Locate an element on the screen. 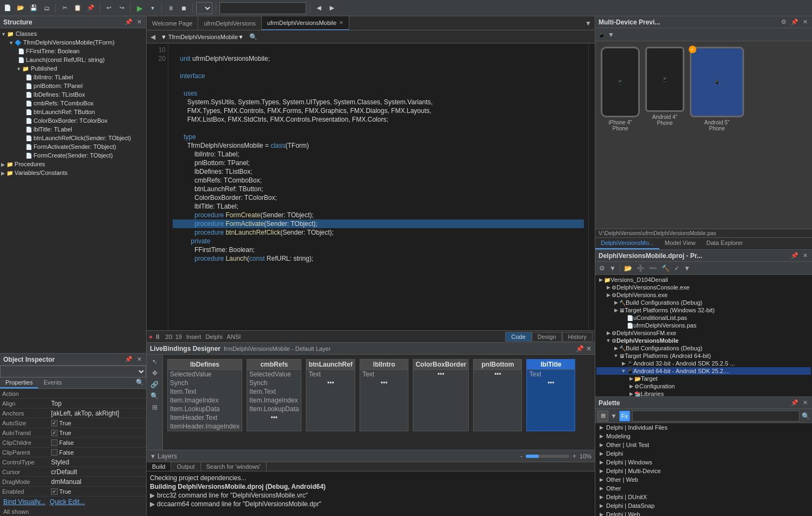 The width and height of the screenshot is (812, 516). lb-zoom-plus: + is located at coordinates (575, 456).